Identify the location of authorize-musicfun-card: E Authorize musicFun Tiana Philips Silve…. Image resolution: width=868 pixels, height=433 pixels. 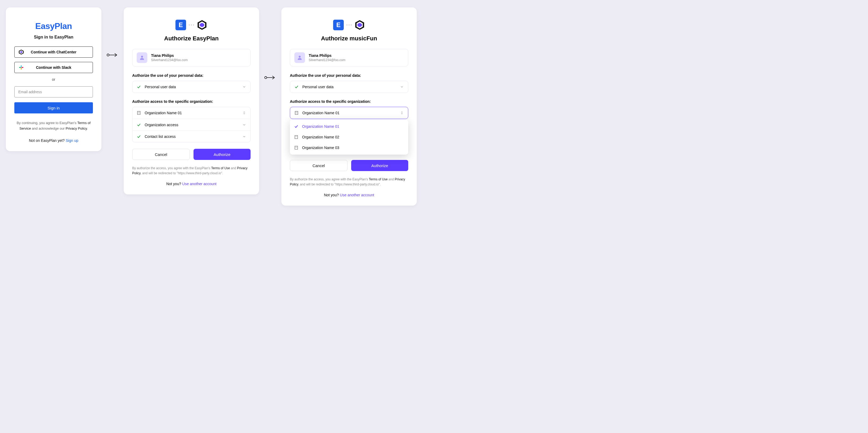
(349, 107).